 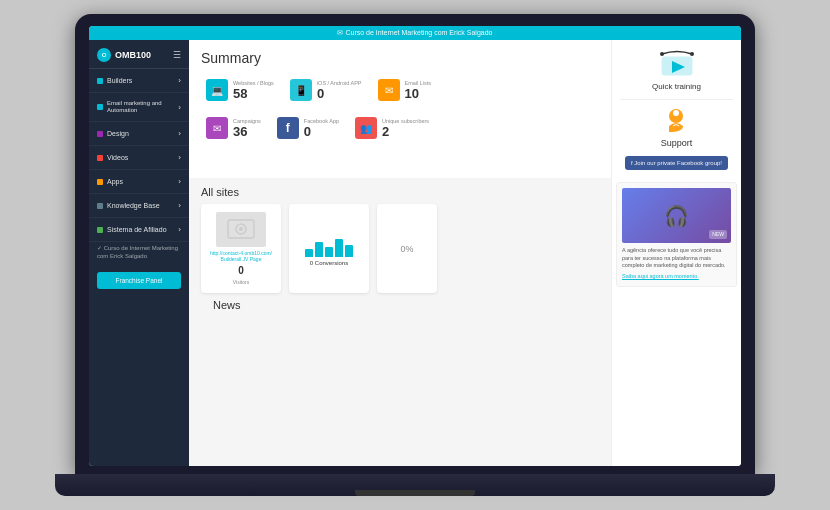 What do you see at coordinates (676, 70) in the screenshot?
I see `quick-training: Quick training` at bounding box center [676, 70].